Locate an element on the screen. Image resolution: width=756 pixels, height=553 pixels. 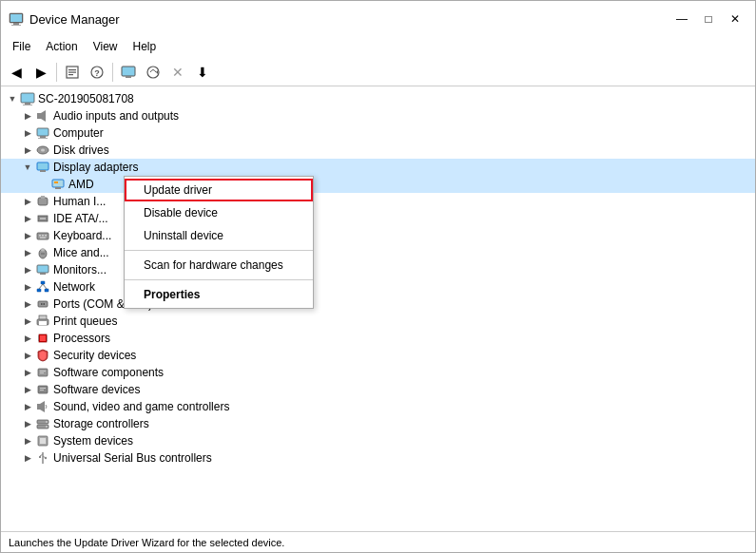
tree-print: ▶ Print queues is located at coordinates (378, 321).